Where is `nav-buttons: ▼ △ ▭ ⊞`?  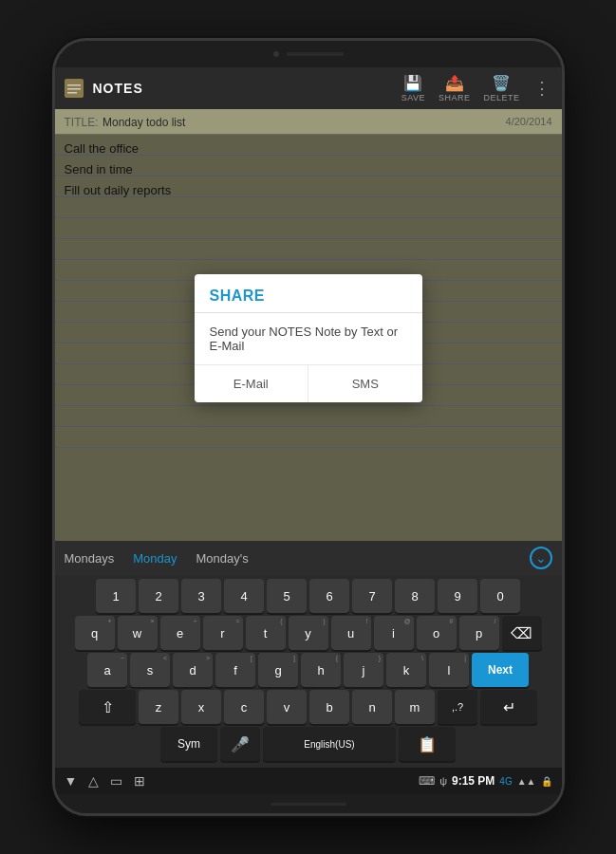 nav-buttons: ▼ △ ▭ ⊞ is located at coordinates (105, 781).